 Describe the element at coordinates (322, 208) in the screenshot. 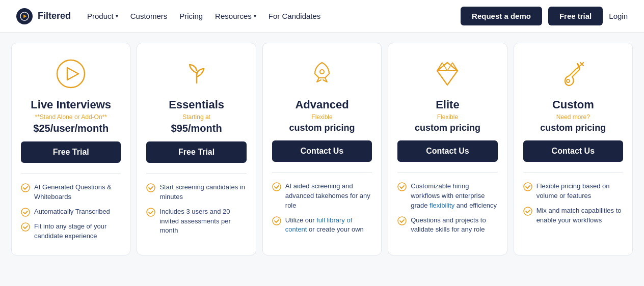

I see `feature-list: AI aided screening and advanced takehome…` at that location.